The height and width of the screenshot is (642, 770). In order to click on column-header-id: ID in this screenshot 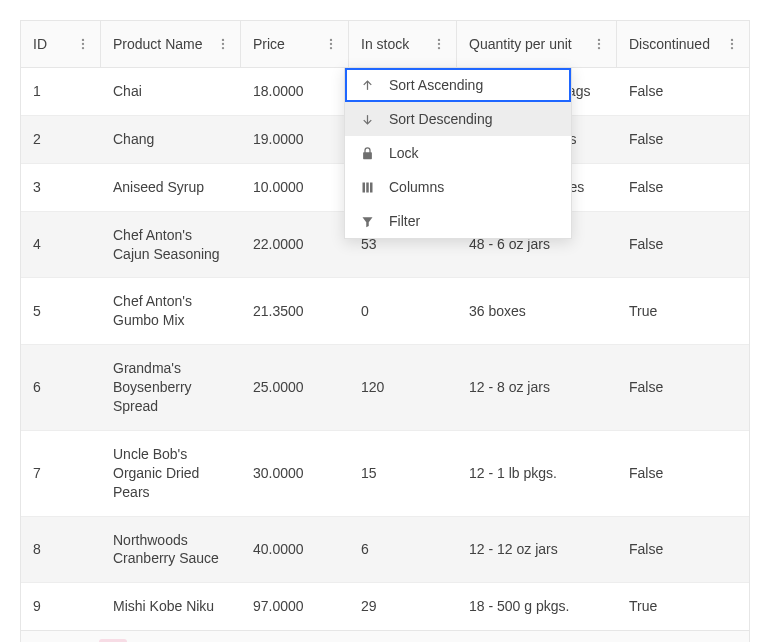, I will do `click(61, 44)`.